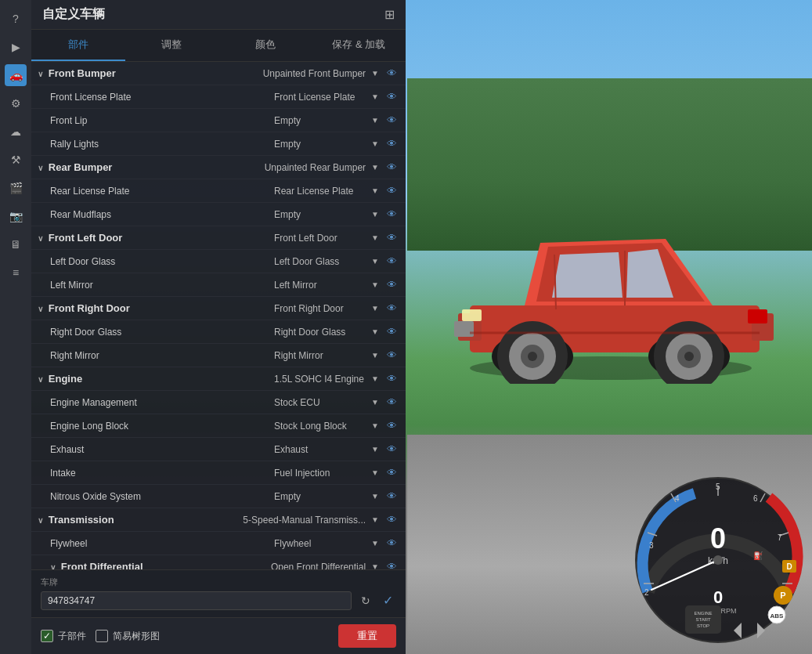  Describe the element at coordinates (154, 565) in the screenshot. I see `part-name-front_differential: ∨ Front Differential` at that location.